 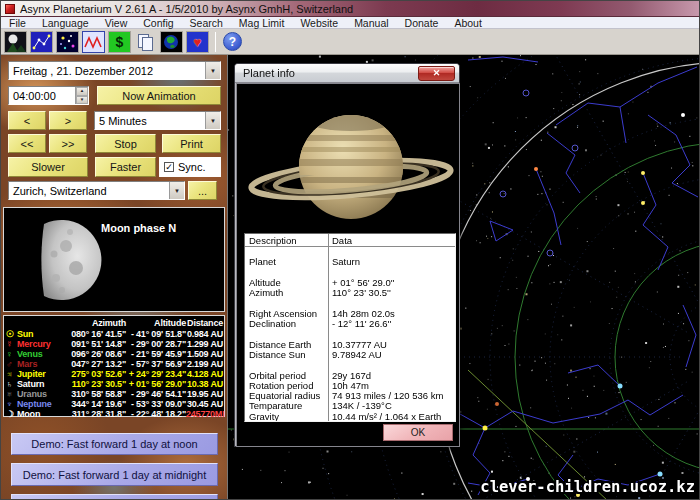 What do you see at coordinates (198, 42) in the screenshot?
I see `heart-icon: ♥` at bounding box center [198, 42].